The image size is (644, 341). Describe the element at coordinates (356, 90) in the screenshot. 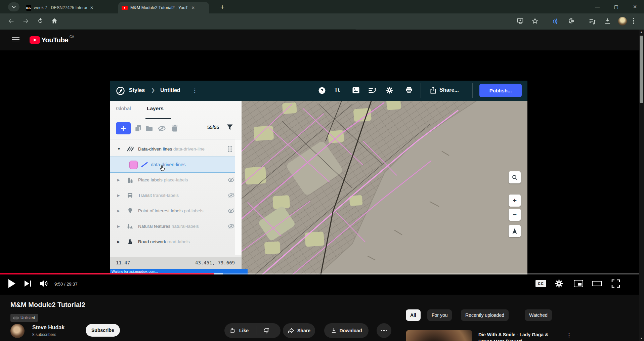

I see `images-icon` at that location.